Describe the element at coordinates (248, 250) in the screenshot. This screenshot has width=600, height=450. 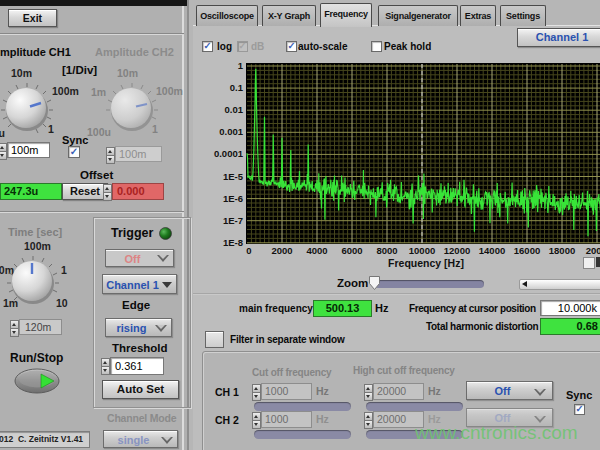
I see `svg-text: 0` at that location.